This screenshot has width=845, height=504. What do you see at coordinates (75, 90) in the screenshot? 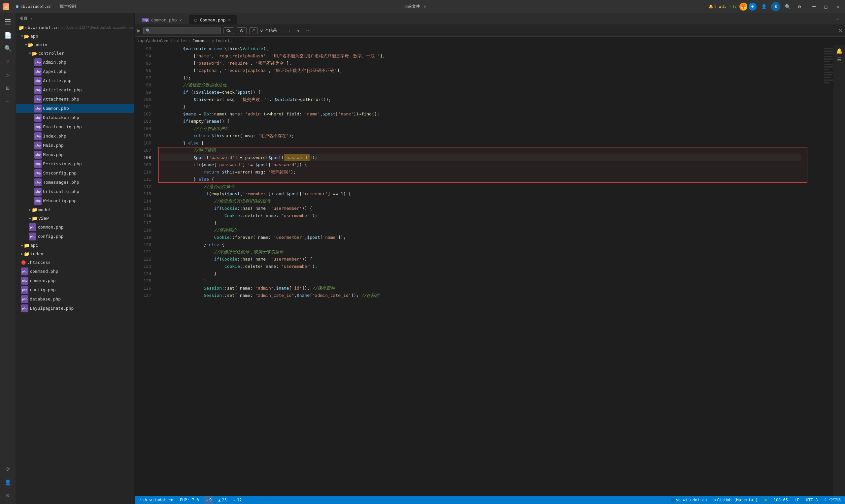
I see `tree-articlecate-php: php Articlecate.php` at bounding box center [75, 90].